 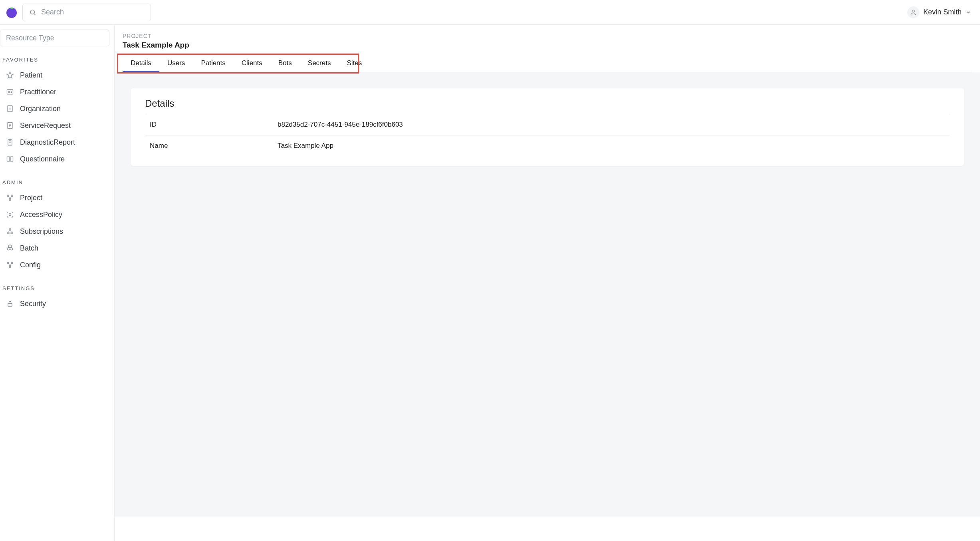 I want to click on sidebar-item-questionnaire: Questionnaire, so click(x=57, y=159).